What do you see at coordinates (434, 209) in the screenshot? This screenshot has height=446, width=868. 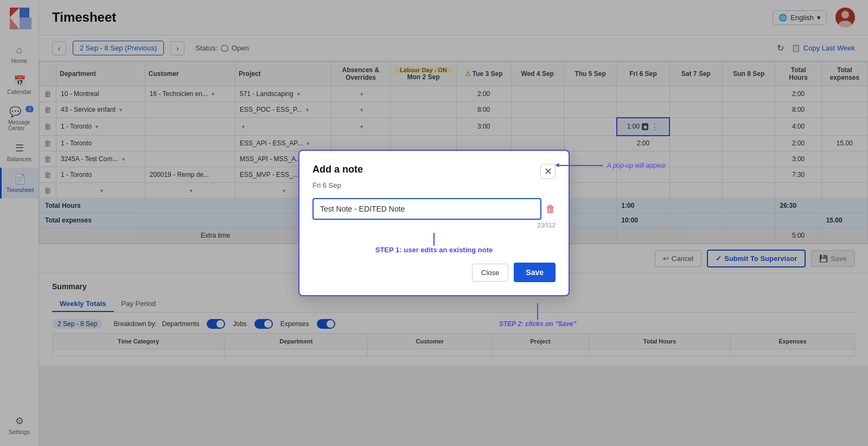 I see `modal-input-row: 🗑` at bounding box center [434, 209].